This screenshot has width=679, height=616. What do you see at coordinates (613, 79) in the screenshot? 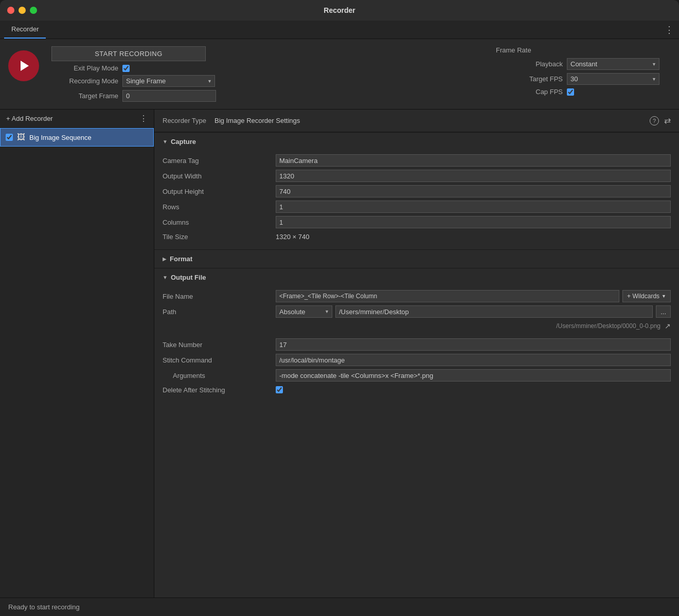
I see `target-fps-select: 24 25 30 50 60` at bounding box center [613, 79].